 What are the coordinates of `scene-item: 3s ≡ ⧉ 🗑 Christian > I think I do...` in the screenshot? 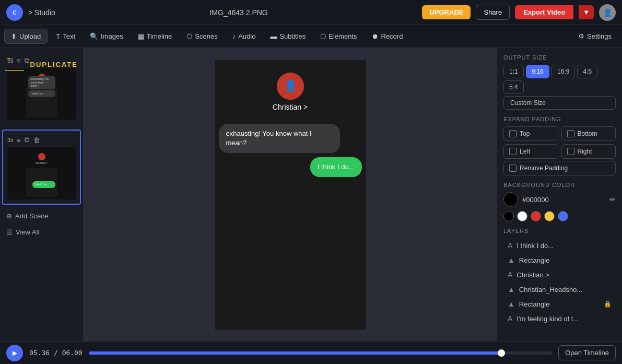 It's located at (42, 167).